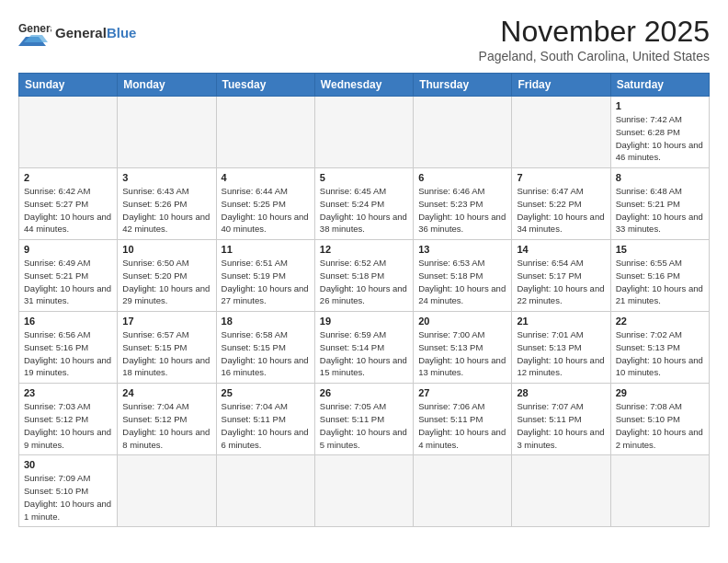 Image resolution: width=728 pixels, height=563 pixels. Describe the element at coordinates (364, 249) in the screenshot. I see `day-number: 12` at that location.